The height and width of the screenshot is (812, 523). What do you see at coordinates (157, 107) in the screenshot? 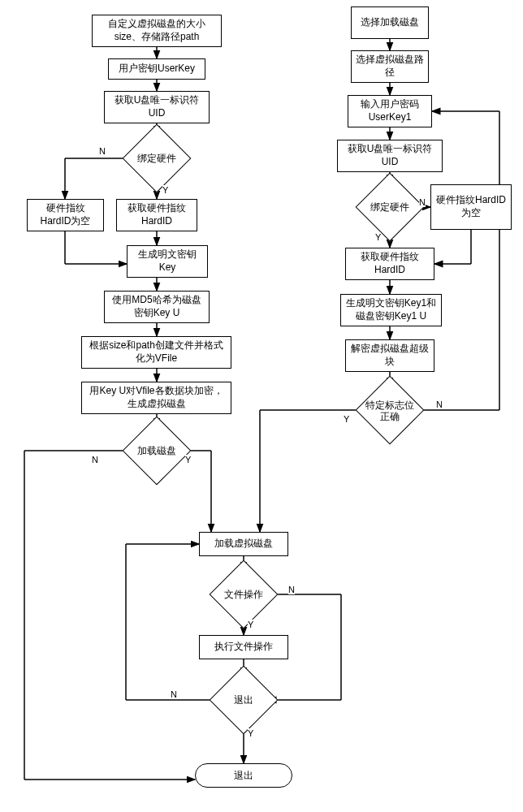
I see `box-left-get-uid: 获取U盘唯一标识符UID` at bounding box center [157, 107].